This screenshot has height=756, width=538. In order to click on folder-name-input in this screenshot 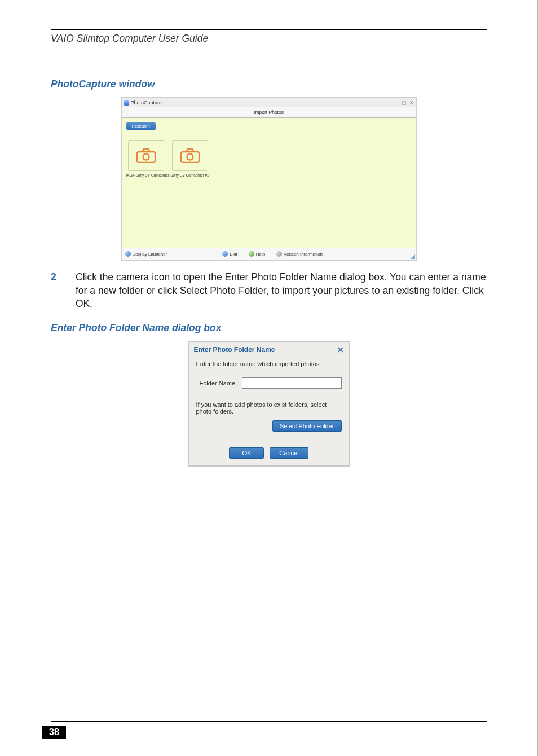, I will do `click(292, 383)`.